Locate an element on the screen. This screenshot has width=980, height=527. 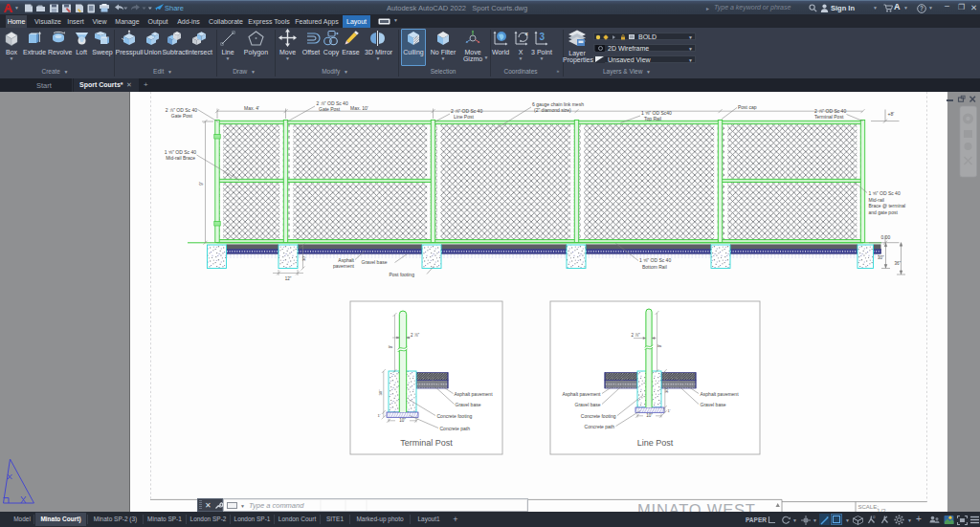
svg-text: Post footing is located at coordinates (402, 274).